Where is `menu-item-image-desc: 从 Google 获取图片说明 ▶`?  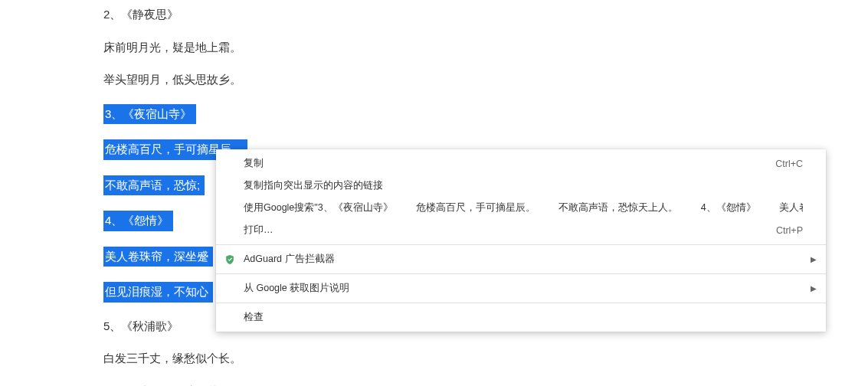 menu-item-image-desc: 从 Google 获取图片说明 ▶ is located at coordinates (521, 288).